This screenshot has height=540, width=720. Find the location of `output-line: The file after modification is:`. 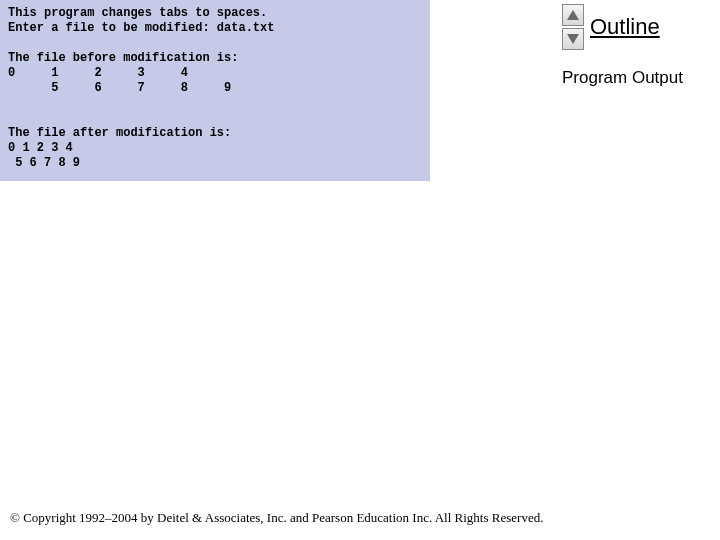

output-line: The file after modification is: is located at coordinates (120, 133).